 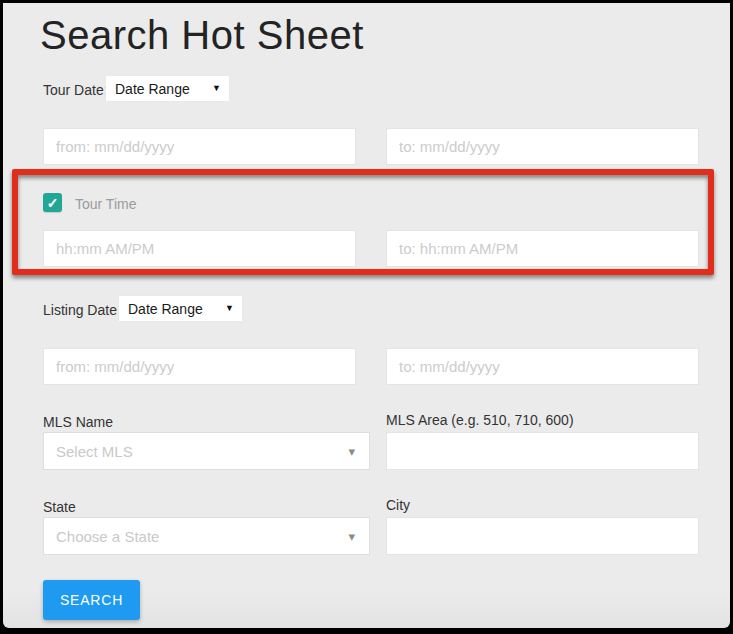 I want to click on search-button: SEARCH, so click(x=92, y=600).